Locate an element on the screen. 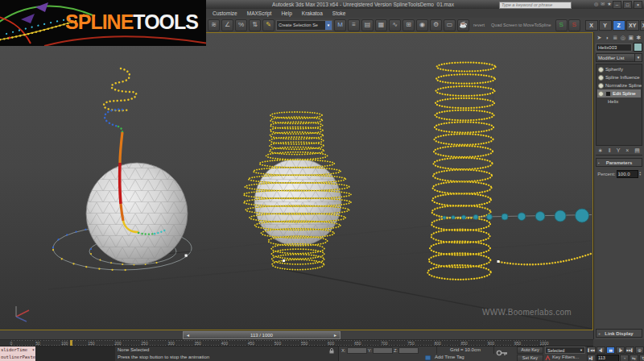  maximize-button: □ is located at coordinates (628, 5).